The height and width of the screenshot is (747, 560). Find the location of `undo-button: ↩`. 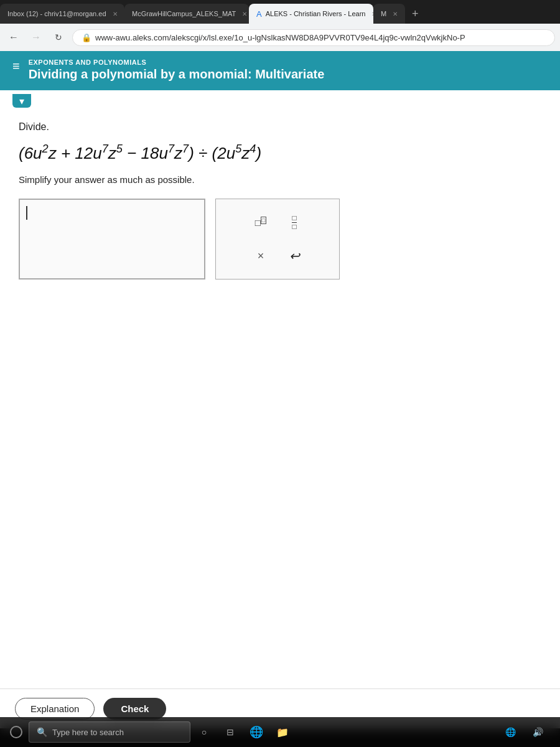

undo-button: ↩ is located at coordinates (294, 256).